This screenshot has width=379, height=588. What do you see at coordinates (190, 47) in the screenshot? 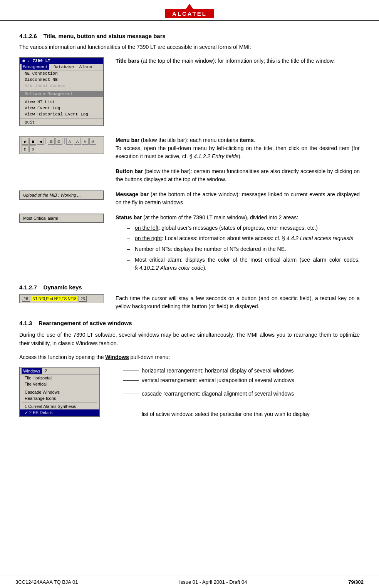
I see `section-4126-intro: The various information and functionalit…` at bounding box center [190, 47].